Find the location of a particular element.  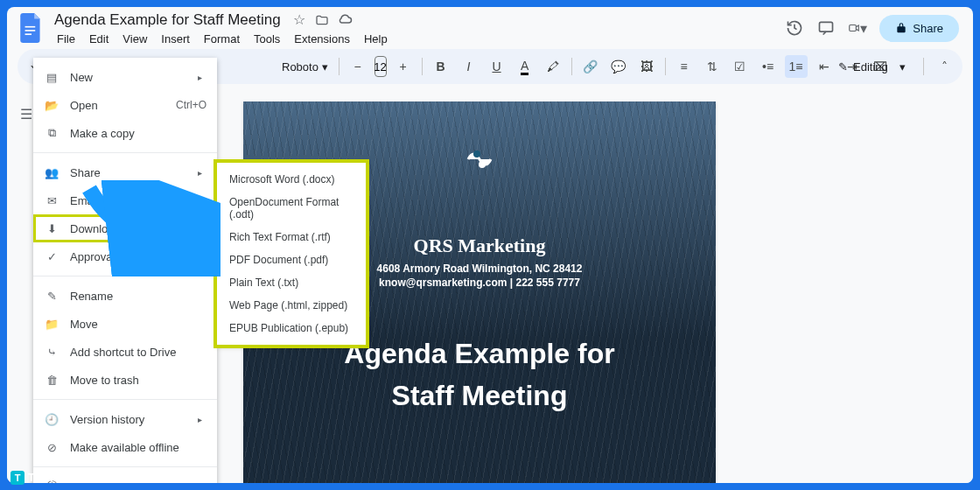

align-icon: ≡ is located at coordinates (684, 66).